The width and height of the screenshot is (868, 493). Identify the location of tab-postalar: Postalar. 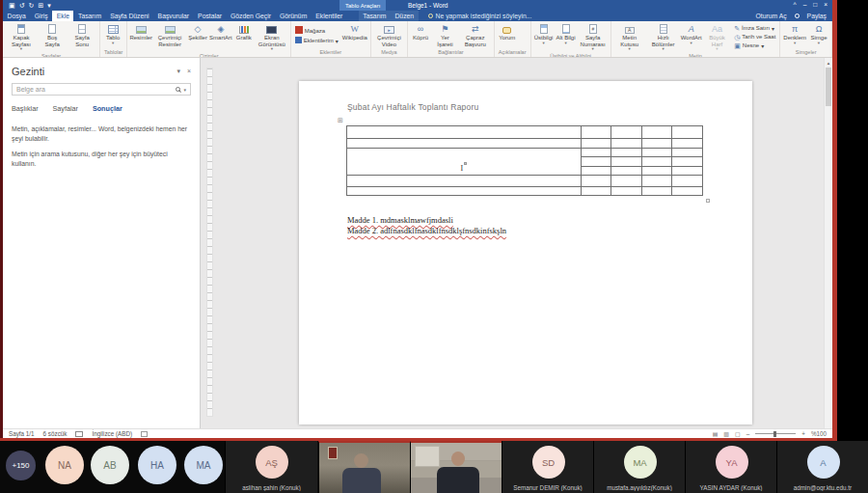
(210, 15).